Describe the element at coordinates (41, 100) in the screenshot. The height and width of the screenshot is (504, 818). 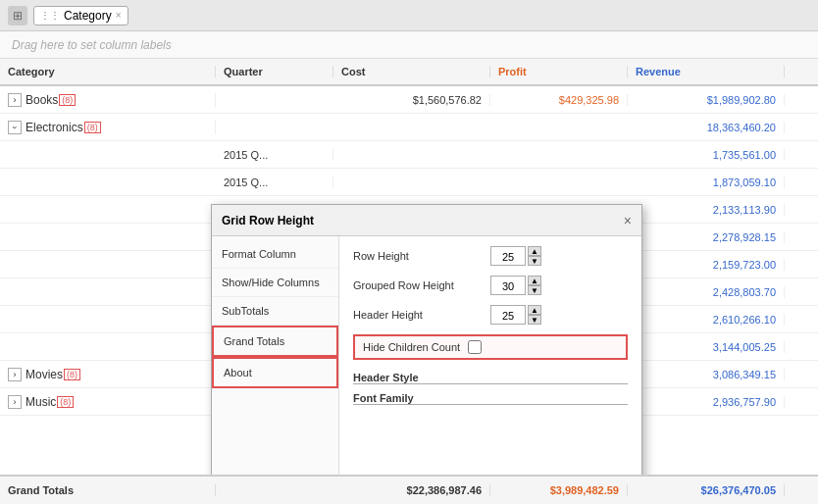
I see `category-name: Books` at that location.